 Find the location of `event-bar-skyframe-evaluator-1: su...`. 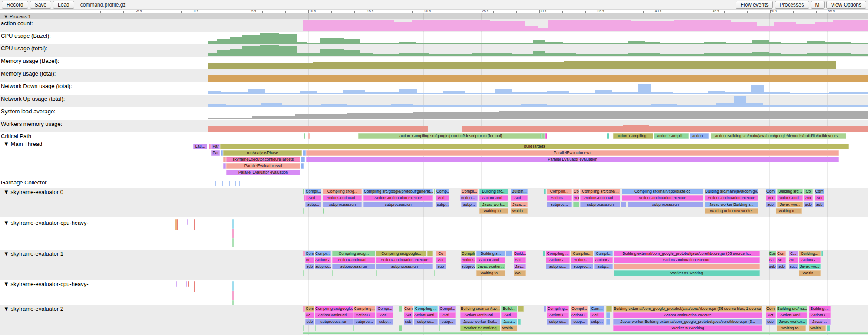

event-bar-skyframe-evaluator-1: su... is located at coordinates (793, 266).